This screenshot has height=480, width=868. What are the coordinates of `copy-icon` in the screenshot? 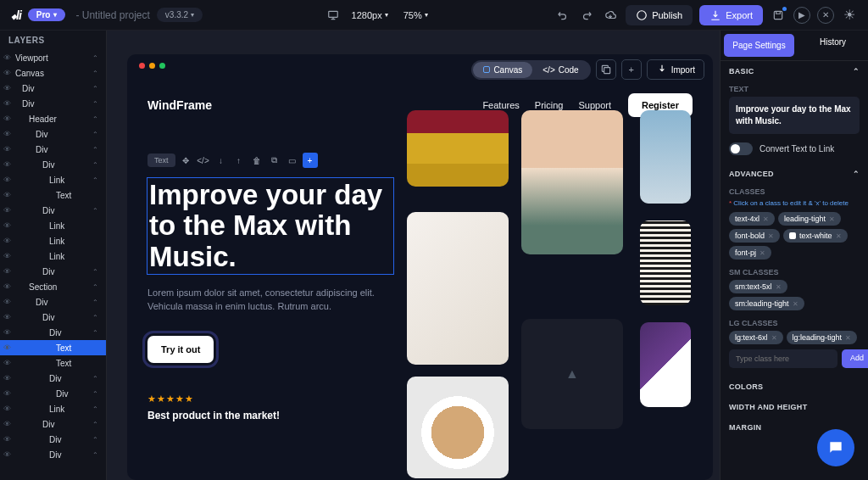 It's located at (606, 70).